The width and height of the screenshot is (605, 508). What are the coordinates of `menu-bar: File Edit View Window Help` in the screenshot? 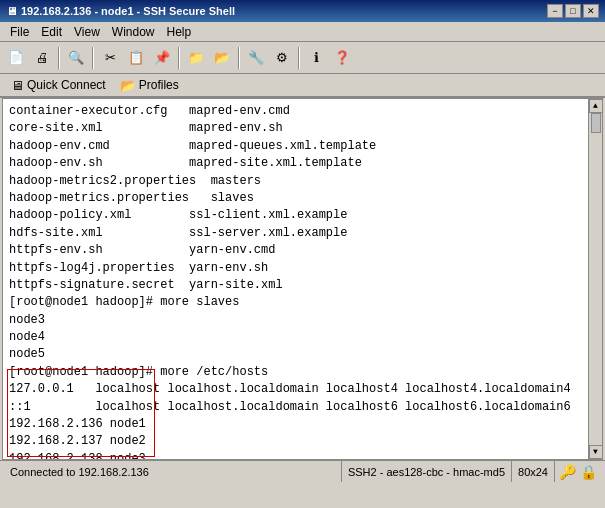 It's located at (302, 32).